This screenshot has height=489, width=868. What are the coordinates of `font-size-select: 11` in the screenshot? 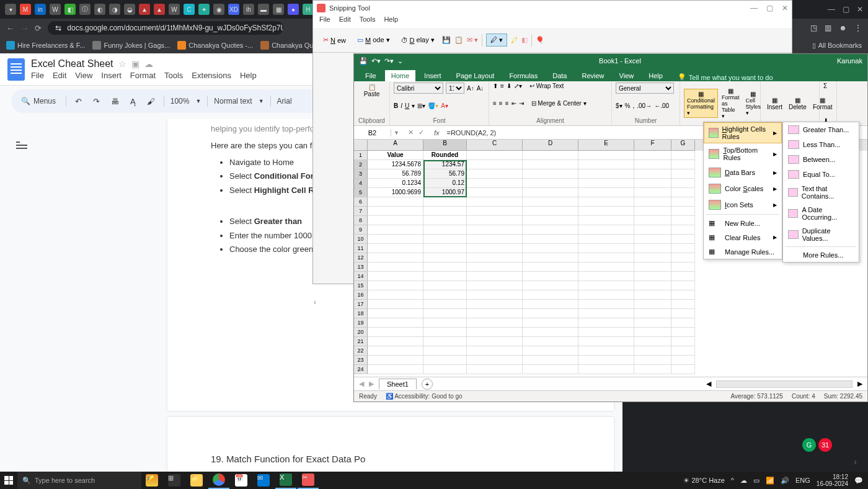 It's located at (455, 88).